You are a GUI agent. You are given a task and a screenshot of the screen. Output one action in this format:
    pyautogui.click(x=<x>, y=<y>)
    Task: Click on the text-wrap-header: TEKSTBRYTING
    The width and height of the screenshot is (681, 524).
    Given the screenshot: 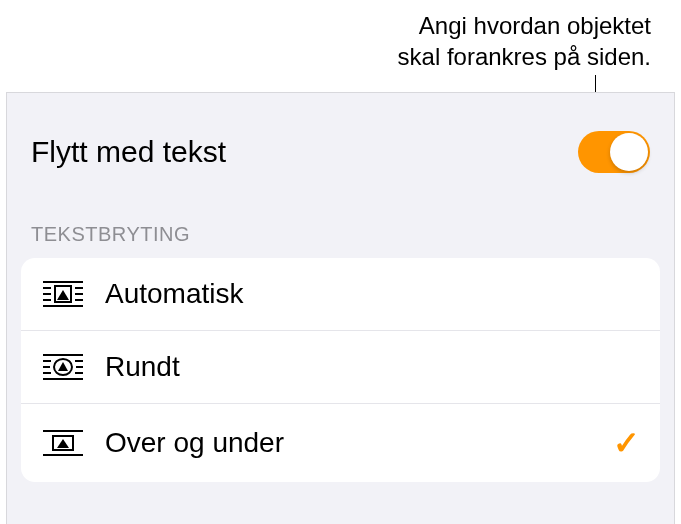 What is the action you would take?
    pyautogui.click(x=340, y=234)
    